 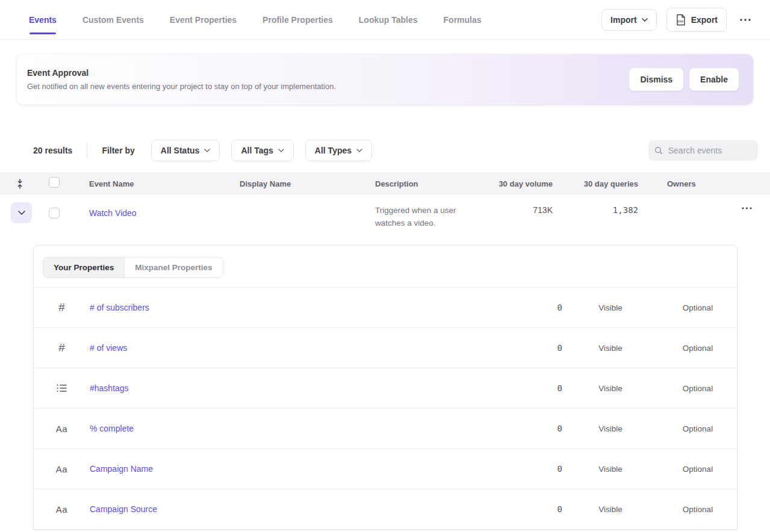 What do you see at coordinates (262, 150) in the screenshot?
I see `all-tags-dropdown: All Tags` at bounding box center [262, 150].